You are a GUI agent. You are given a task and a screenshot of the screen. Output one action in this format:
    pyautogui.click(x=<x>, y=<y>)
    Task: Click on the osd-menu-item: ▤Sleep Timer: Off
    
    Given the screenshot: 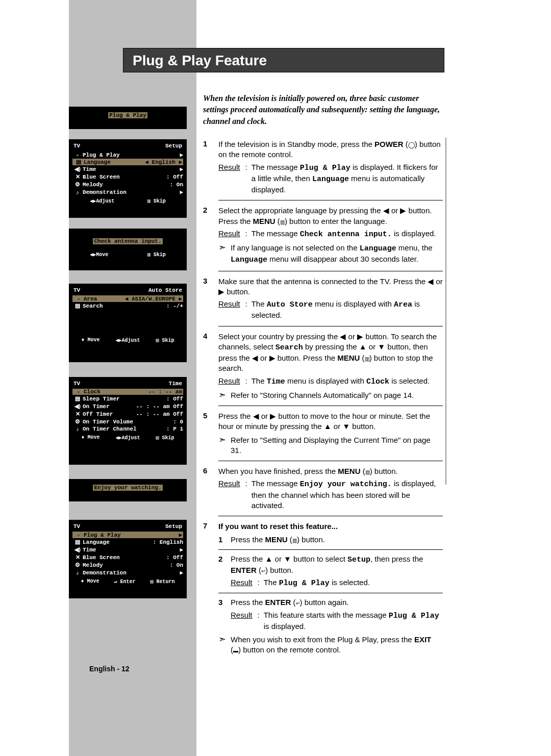 What is the action you would take?
    pyautogui.click(x=128, y=399)
    